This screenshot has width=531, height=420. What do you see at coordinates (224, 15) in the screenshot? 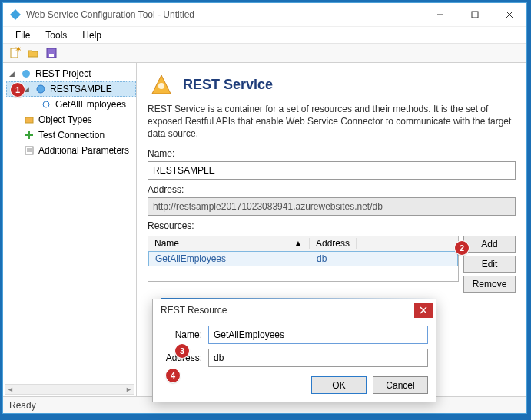
I see `window-title: Web Service Configuration Tool - Untitle…` at bounding box center [224, 15].